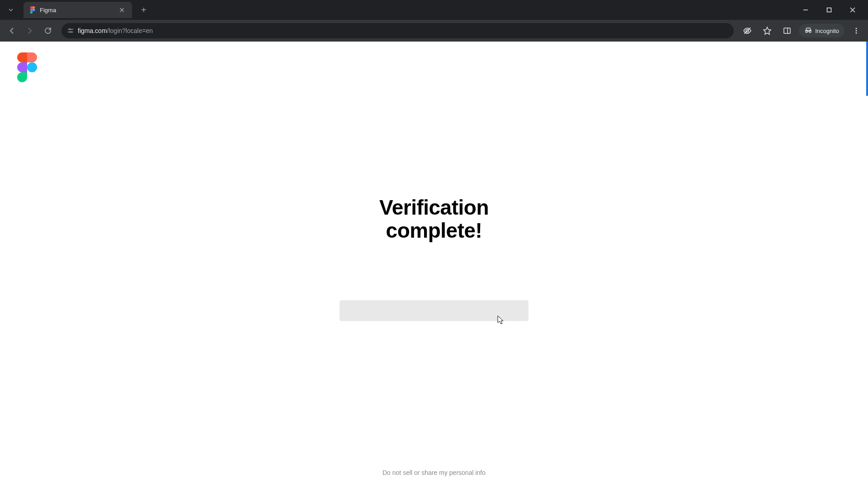 Image resolution: width=868 pixels, height=488 pixels. What do you see at coordinates (78, 10) in the screenshot?
I see `browser-tab: Figma ✕` at bounding box center [78, 10].